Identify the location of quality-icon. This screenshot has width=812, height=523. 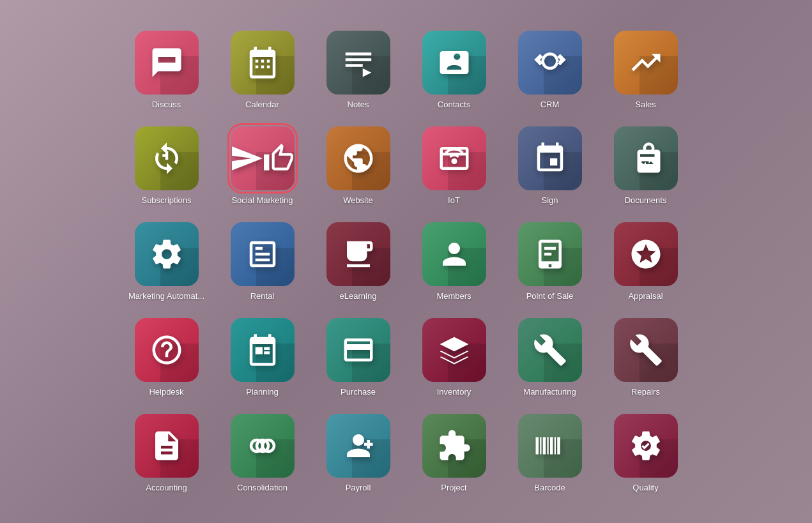
(646, 446).